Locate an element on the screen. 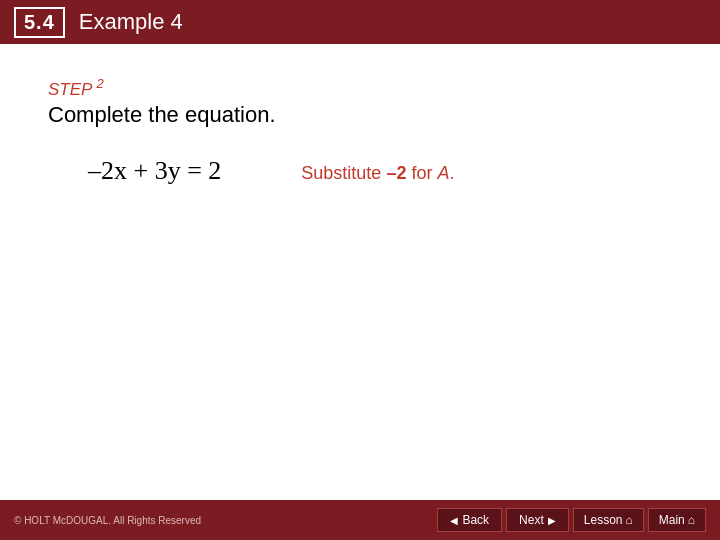 The height and width of the screenshot is (540, 720). header-bar: 5.4 Example 4 is located at coordinates (360, 22).